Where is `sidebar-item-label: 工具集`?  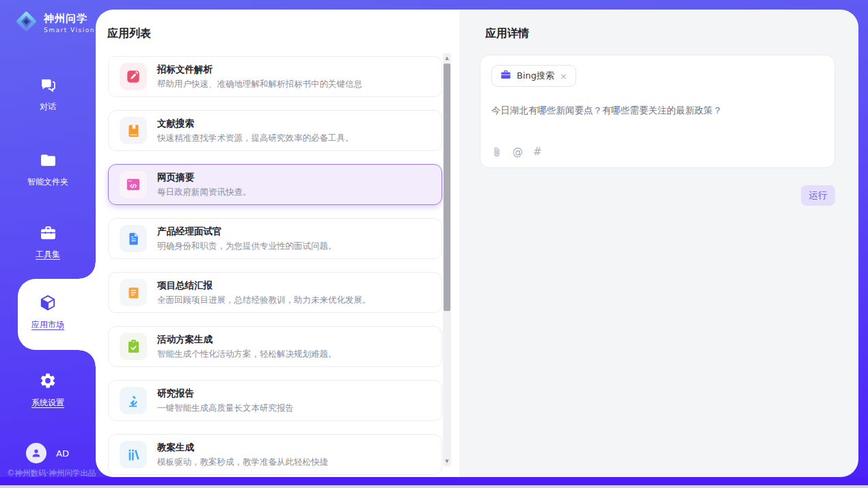 sidebar-item-label: 工具集 is located at coordinates (48, 254).